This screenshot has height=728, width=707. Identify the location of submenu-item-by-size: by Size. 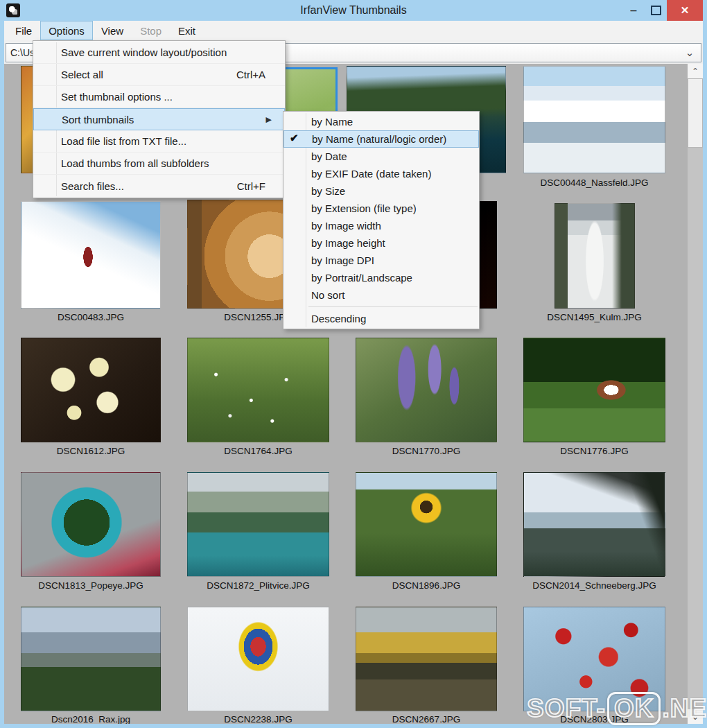
(381, 191).